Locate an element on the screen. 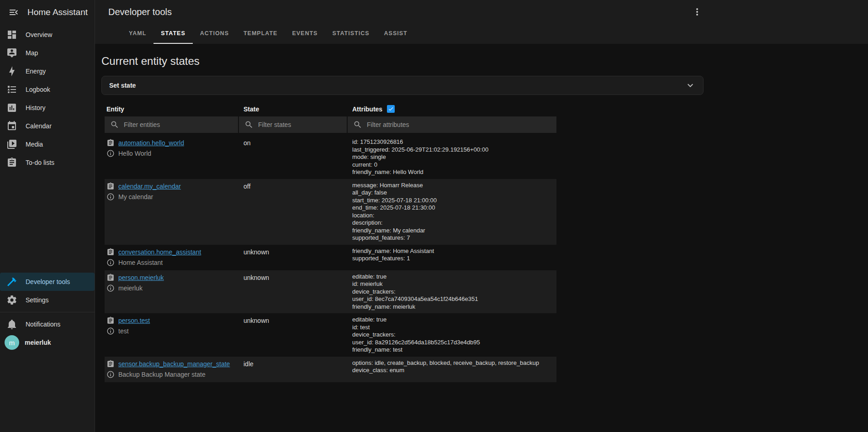 The image size is (868, 432). table-row: automation.hello_world Hello World on id… is located at coordinates (331, 157).